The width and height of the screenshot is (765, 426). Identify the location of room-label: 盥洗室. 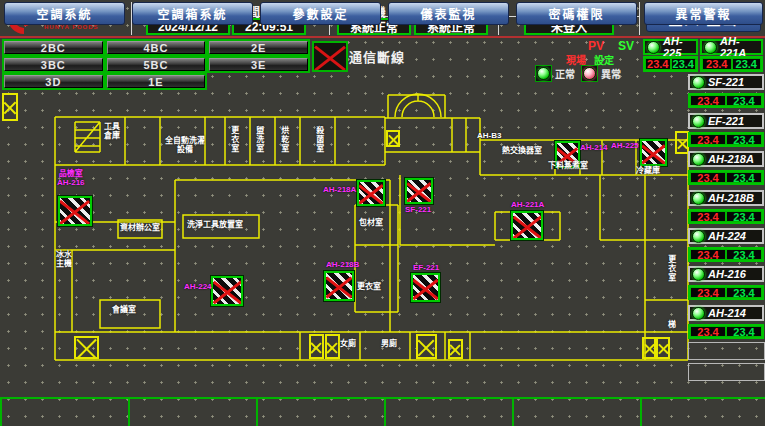
(258, 140).